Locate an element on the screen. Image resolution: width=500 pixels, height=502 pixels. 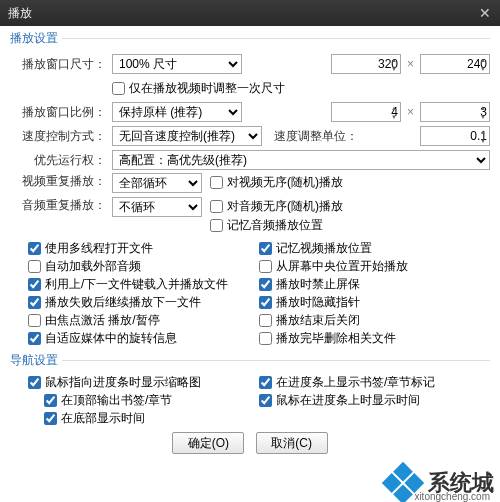
rotate-info-checkbox: 自适应媒体中的旋转信息 is located at coordinates (144, 338).